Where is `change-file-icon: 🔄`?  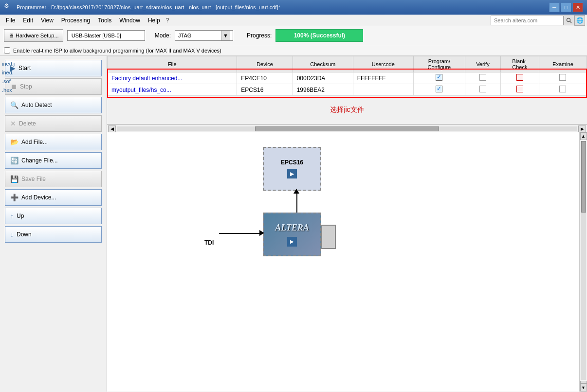
change-file-icon: 🔄 is located at coordinates (15, 160).